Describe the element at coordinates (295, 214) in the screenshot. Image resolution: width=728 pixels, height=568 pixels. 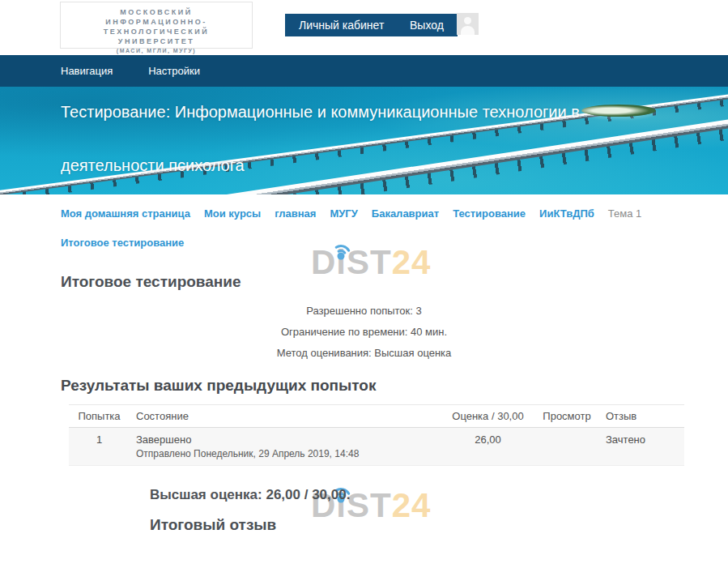
I see `breadcrumb-main: главная` at that location.